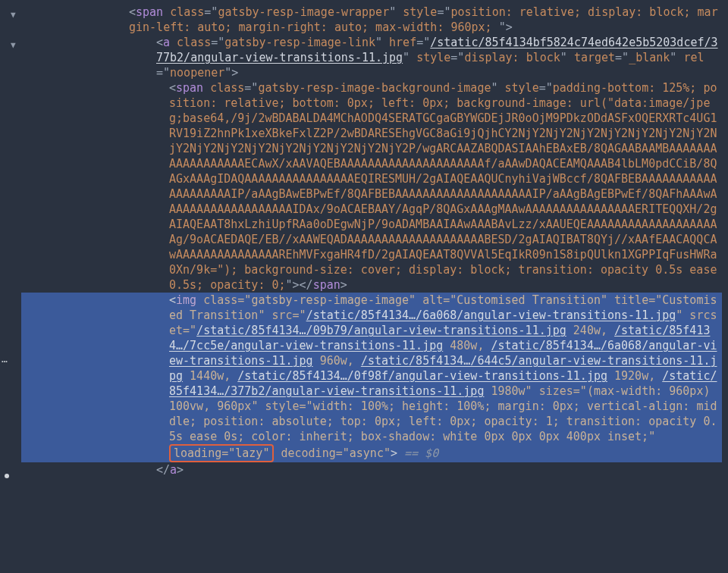 The width and height of the screenshot is (728, 573). I want to click on dom-node-span-wrapper: ▼ <span class="gatsby-resp-image-wrapper…, so click(372, 20).